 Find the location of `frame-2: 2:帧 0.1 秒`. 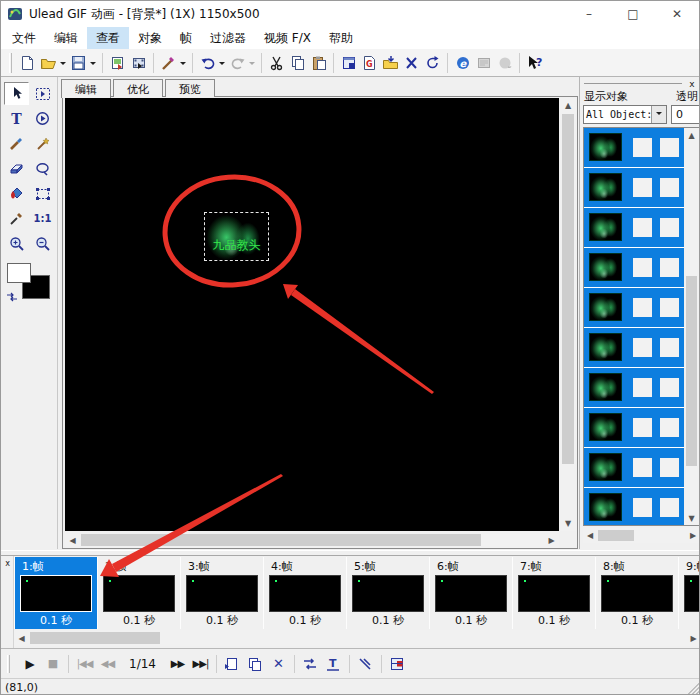

frame-2: 2:帧 0.1 秒 is located at coordinates (138, 593).